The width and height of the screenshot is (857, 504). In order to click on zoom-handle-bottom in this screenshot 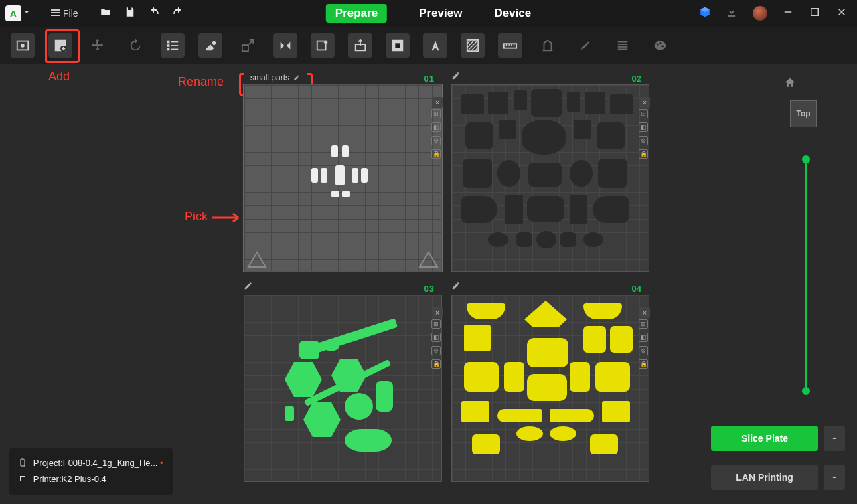, I will do `click(806, 391)`.